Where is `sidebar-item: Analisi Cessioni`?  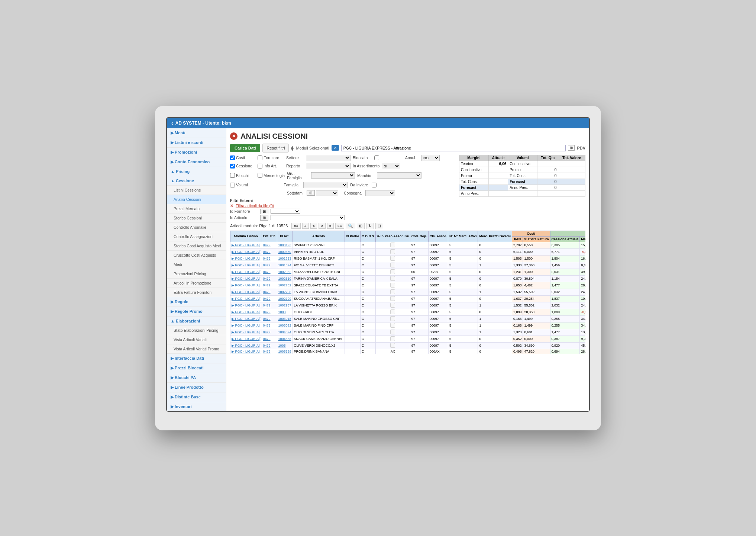 sidebar-item: Analisi Cessioni is located at coordinates (196, 199).